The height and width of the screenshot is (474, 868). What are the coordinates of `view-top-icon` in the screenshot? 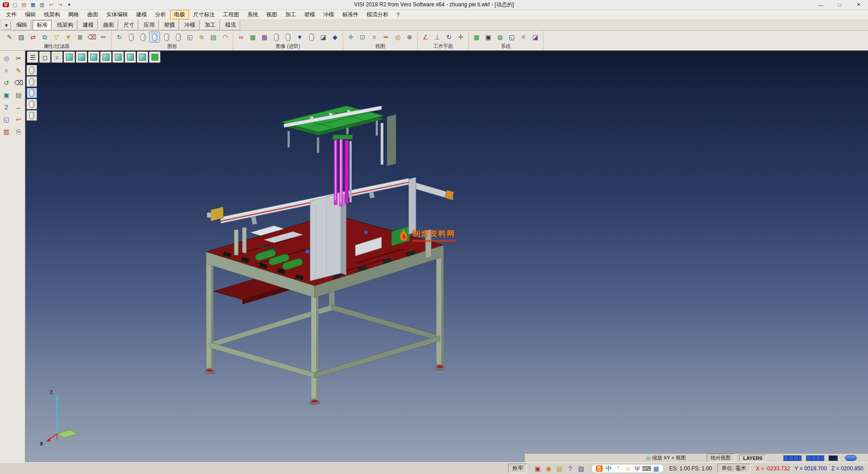 It's located at (130, 57).